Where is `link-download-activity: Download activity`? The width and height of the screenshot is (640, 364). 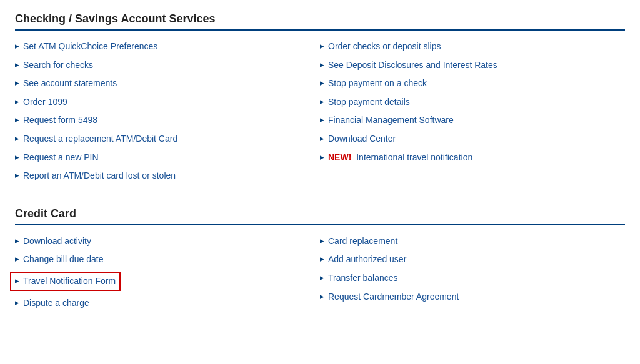 link-download-activity: Download activity is located at coordinates (58, 242).